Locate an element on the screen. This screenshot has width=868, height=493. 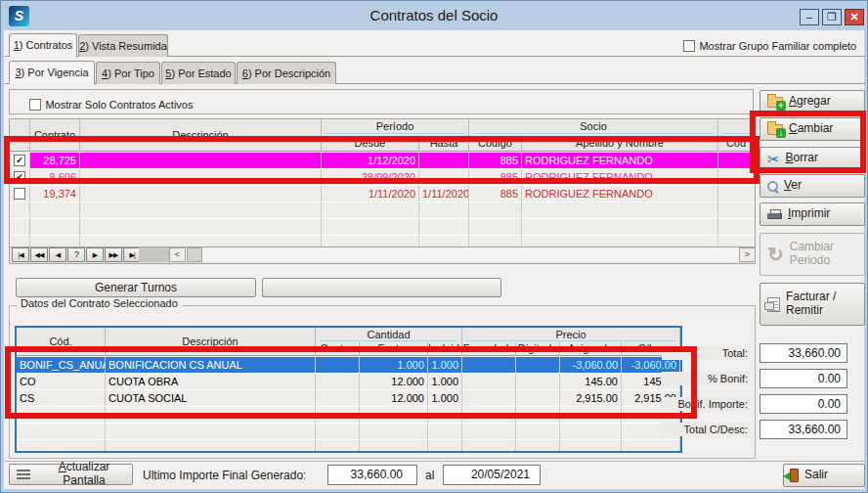
header-group-socio: Socio is located at coordinates (594, 127).